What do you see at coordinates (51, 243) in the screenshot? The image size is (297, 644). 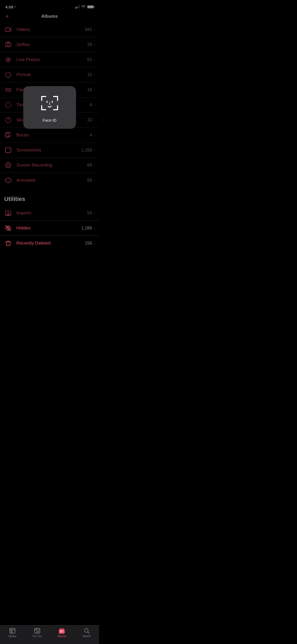 I see `album-name: Recently Deleted` at bounding box center [51, 243].